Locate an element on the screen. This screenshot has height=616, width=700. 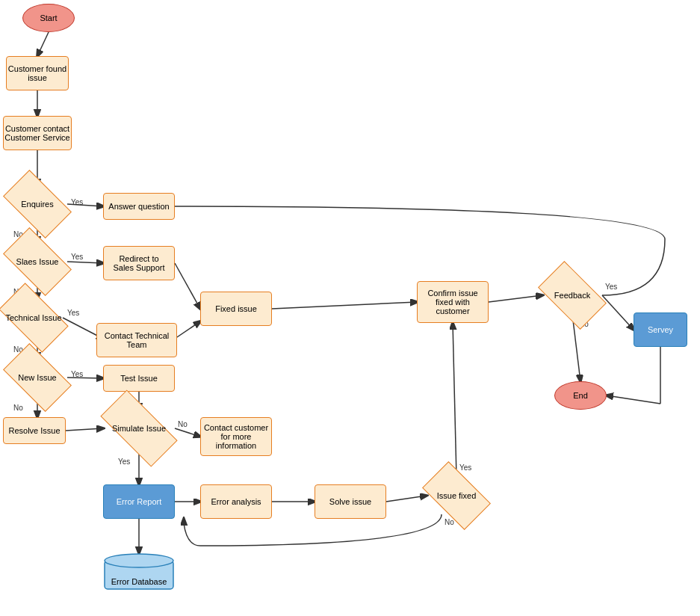
simulate-issue-diamond: Simulate Issue is located at coordinates (139, 428).